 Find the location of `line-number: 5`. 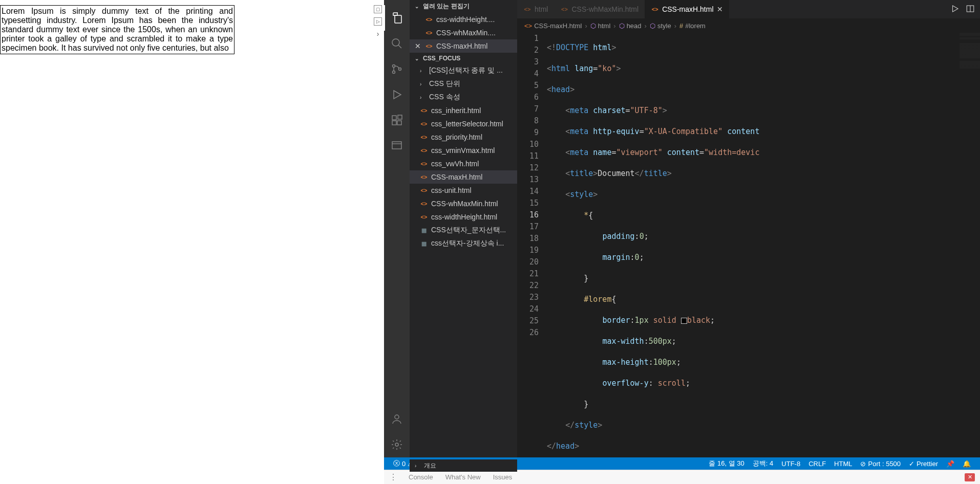

line-number: 5 is located at coordinates (528, 86).